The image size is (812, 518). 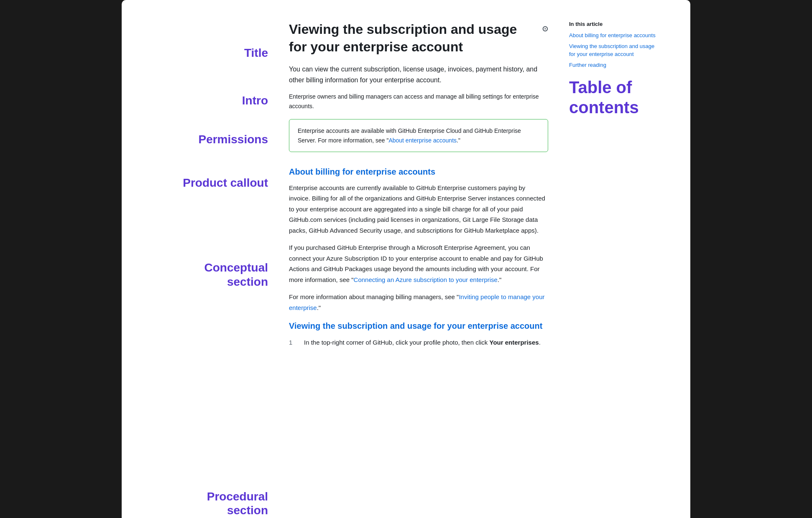 I want to click on conceptual-paragraph-3: For more information about managing bill…, so click(x=419, y=302).